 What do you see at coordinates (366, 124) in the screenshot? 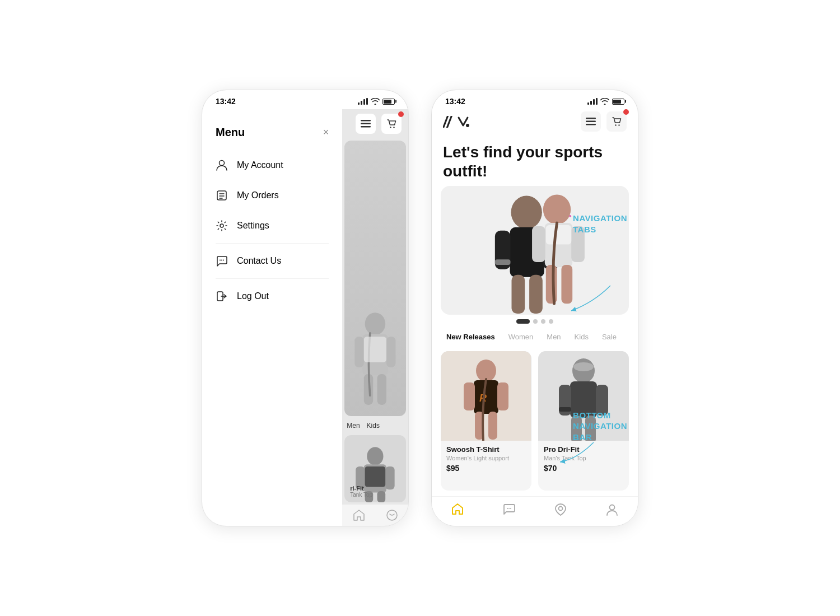
I see `backdrop-list-icon` at bounding box center [366, 124].